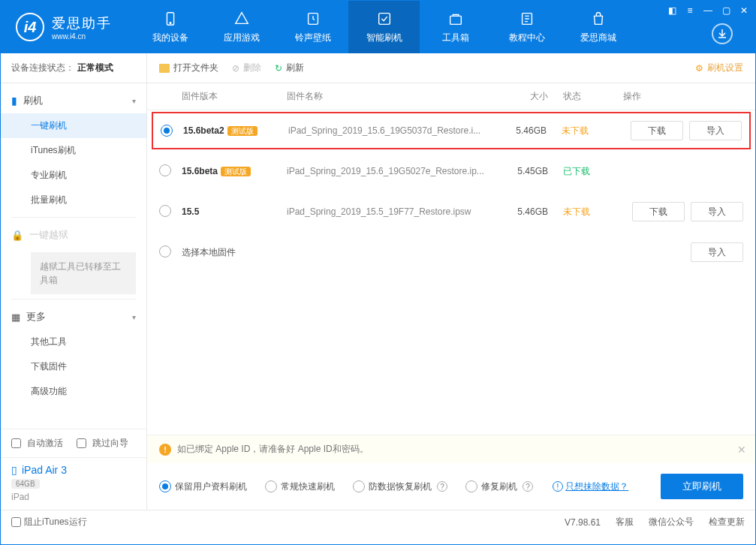 The image size is (756, 545). What do you see at coordinates (726, 11) in the screenshot?
I see `maximize-icon: ▢` at bounding box center [726, 11].